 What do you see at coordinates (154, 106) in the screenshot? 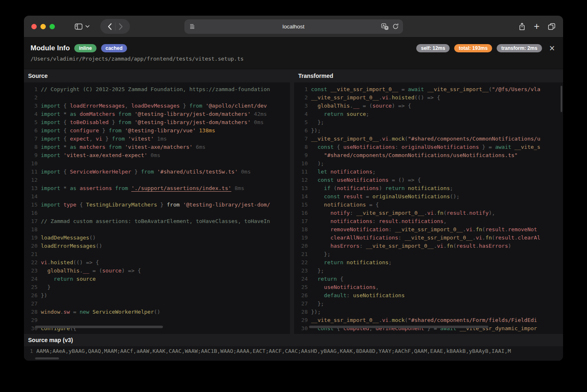
I see `code-text: import { loadErrorMessages, loadDevMessa…` at bounding box center [154, 106].